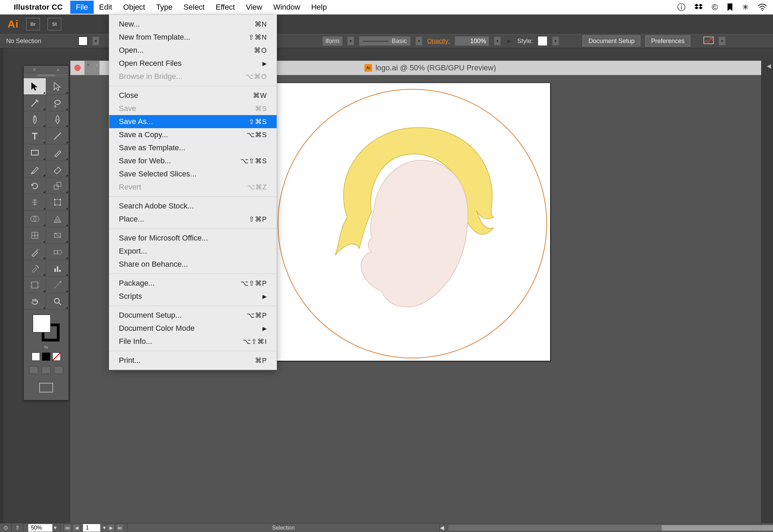  Describe the element at coordinates (35, 219) in the screenshot. I see `tool-shape-builder` at that location.